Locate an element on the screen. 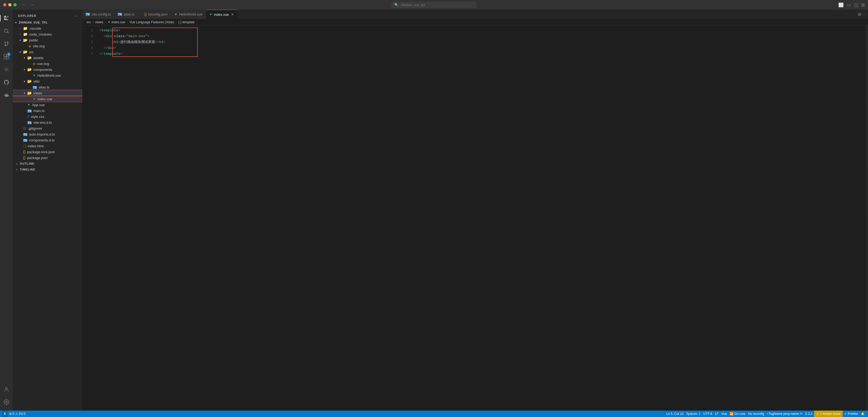  folder-icon: 📁 is located at coordinates (25, 34).